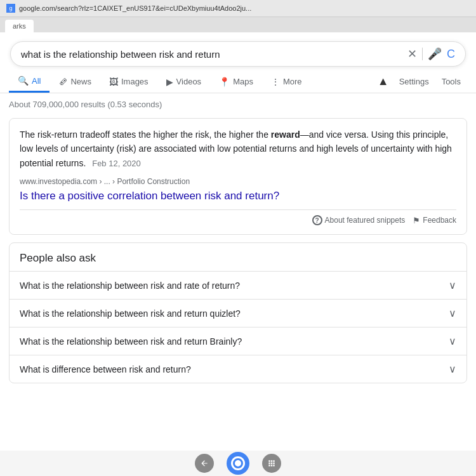 The image size is (476, 476). Describe the element at coordinates (212, 55) in the screenshot. I see `search-input-text: what is the relationship between risk an…` at that location.